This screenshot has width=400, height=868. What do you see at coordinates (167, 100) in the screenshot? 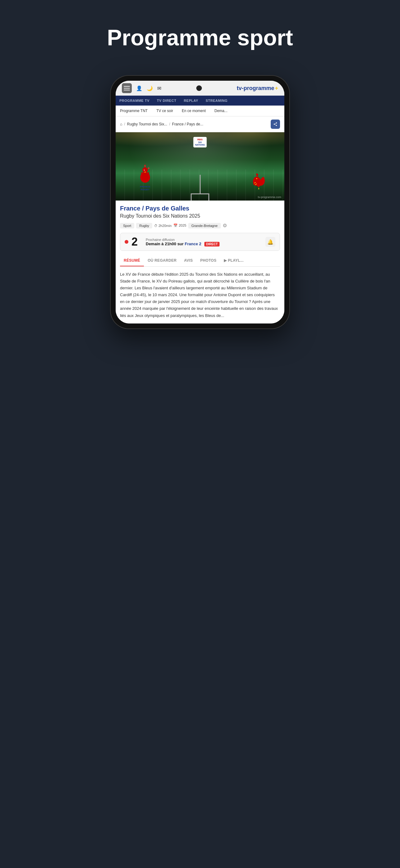
I see `nav-tv-direct: TV DIRECT` at bounding box center [167, 100].